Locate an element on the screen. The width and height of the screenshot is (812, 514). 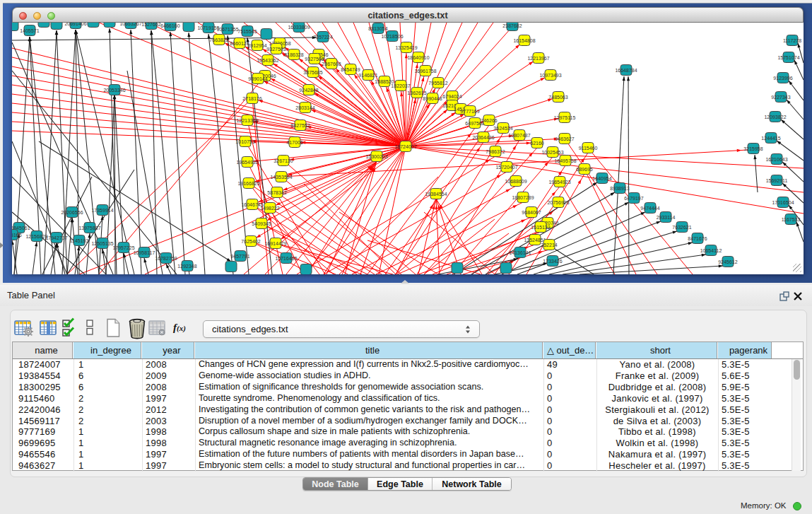
svg-text: 13975887 is located at coordinates (89, 228).